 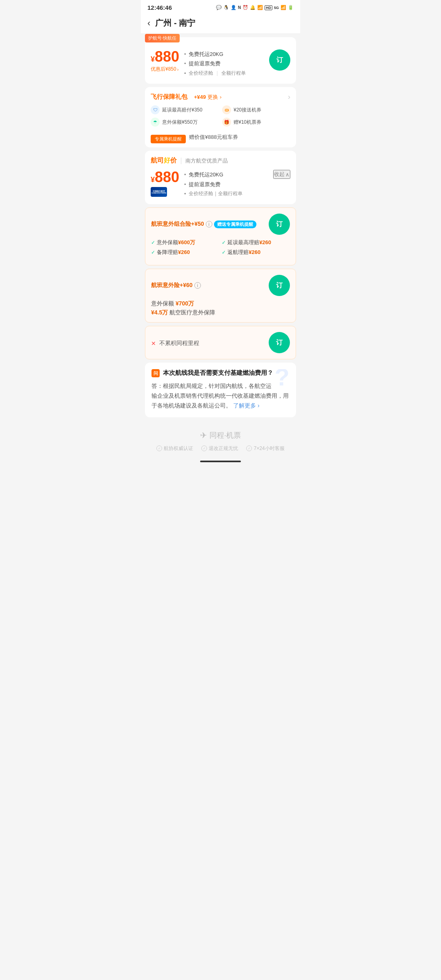 What do you see at coordinates (207, 161) in the screenshot?
I see `airline-subtitle: 南方航空优质产品` at bounding box center [207, 161].